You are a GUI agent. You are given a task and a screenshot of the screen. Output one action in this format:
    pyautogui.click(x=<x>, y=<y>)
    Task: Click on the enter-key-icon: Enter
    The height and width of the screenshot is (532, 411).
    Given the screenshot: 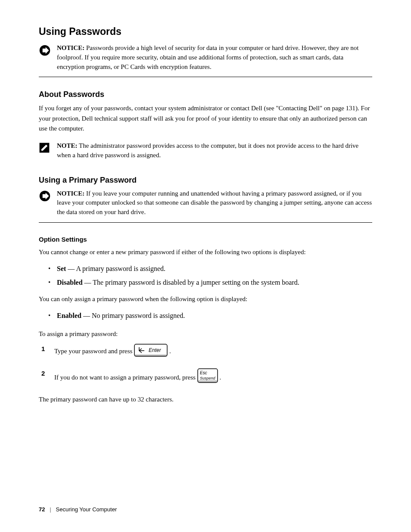 What is the action you would take?
    pyautogui.click(x=151, y=352)
    